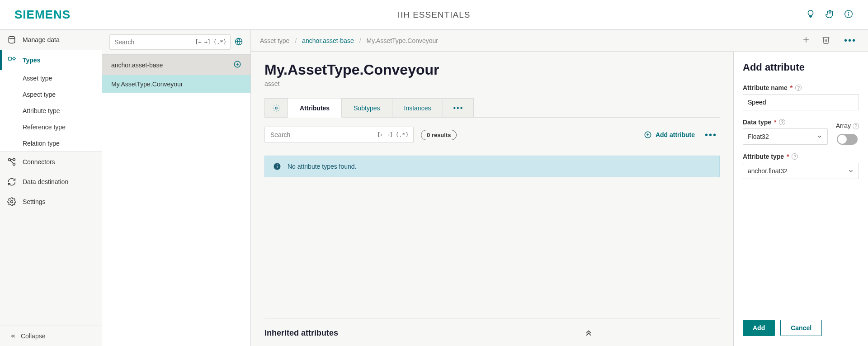 The height and width of the screenshot is (346, 868). Describe the element at coordinates (277, 166) in the screenshot. I see `info-solid-icon` at that location.